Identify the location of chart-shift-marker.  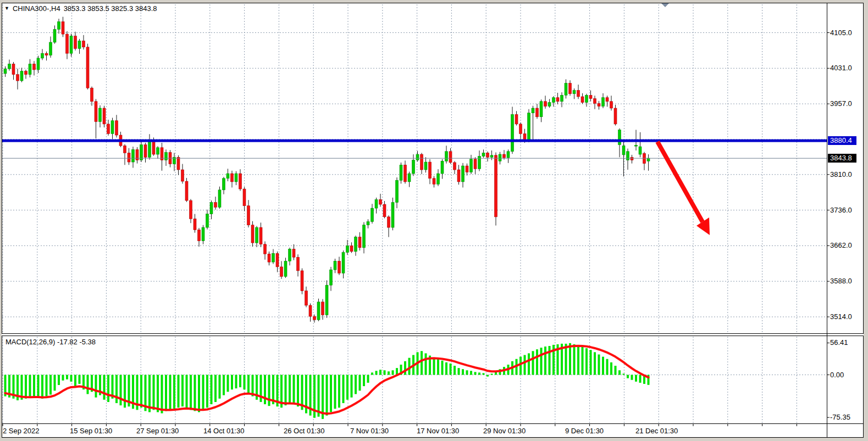
(665, 5).